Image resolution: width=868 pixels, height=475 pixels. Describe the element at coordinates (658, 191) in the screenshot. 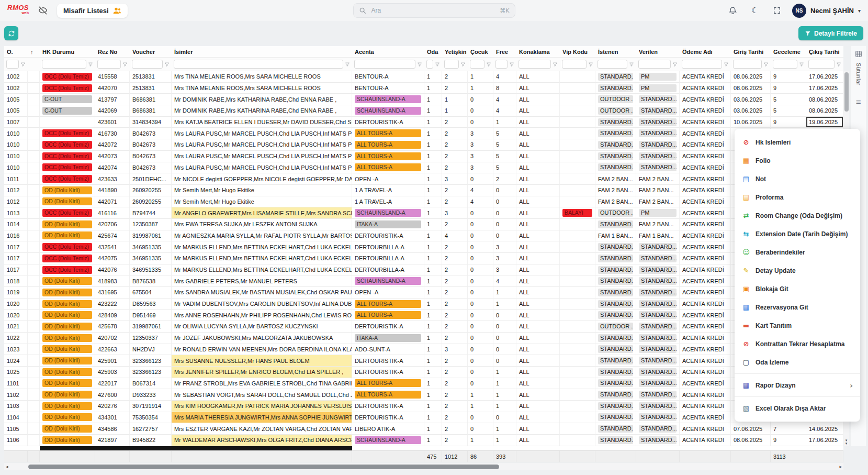

I see `cell-verilen: FAM 2 BAN...` at that location.